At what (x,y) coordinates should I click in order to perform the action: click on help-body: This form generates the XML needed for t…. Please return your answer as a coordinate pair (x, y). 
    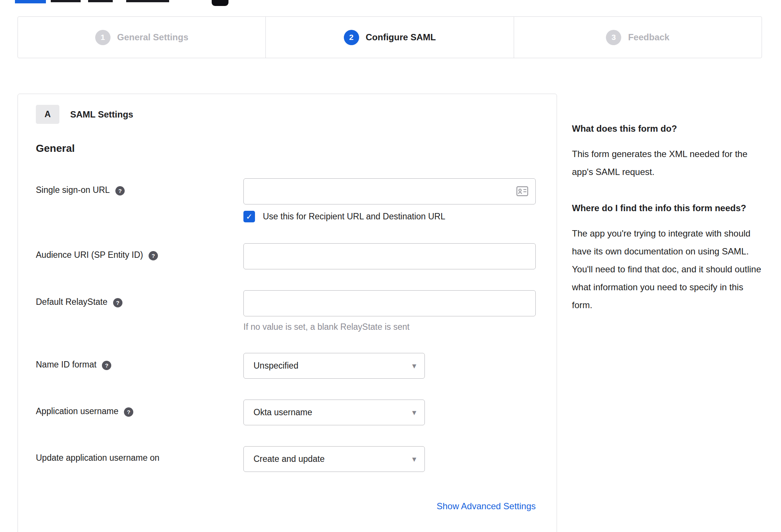
    Looking at the image, I should click on (668, 163).